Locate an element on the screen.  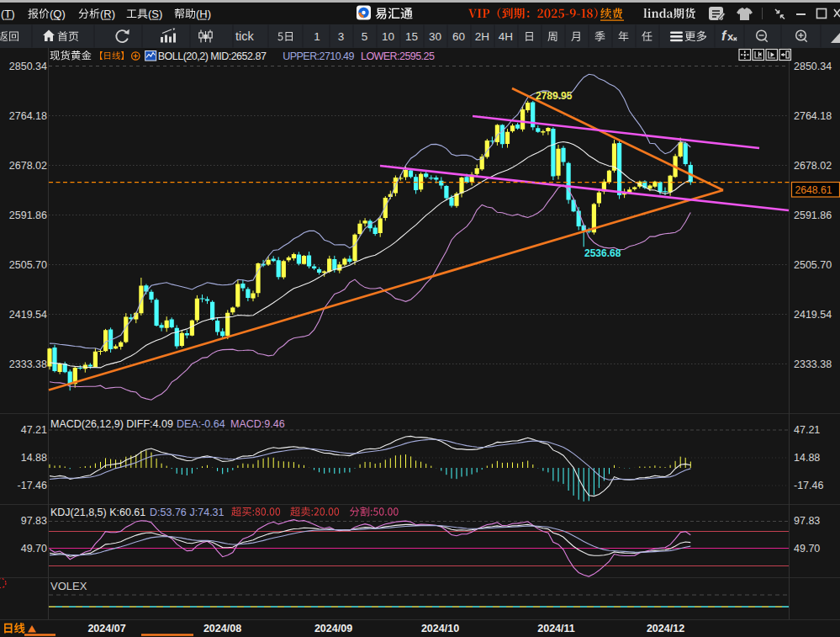
svg-text: MACD:9.46 is located at coordinates (257, 424).